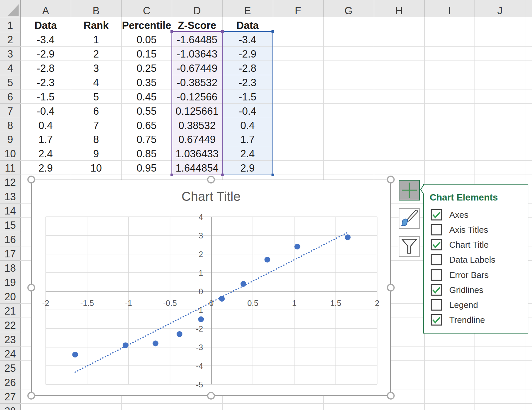 This screenshot has width=532, height=410. What do you see at coordinates (211, 196) in the screenshot?
I see `svg-text: Chart Title` at bounding box center [211, 196].